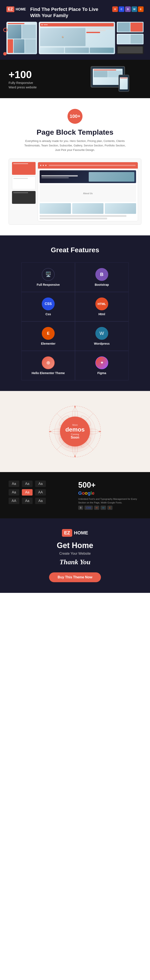 Image resolution: width=150 pixels, height=980 pixels. What do you see at coordinates (27, 492) in the screenshot?
I see `font-sample-2-2-highlighted: Aa` at bounding box center [27, 492].